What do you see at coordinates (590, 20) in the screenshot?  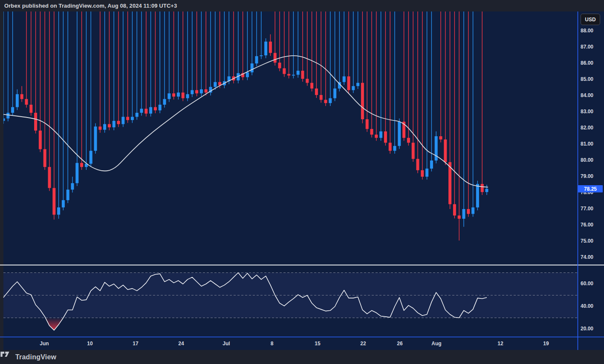 I see `currency-toggle-label: USD` at bounding box center [590, 20].